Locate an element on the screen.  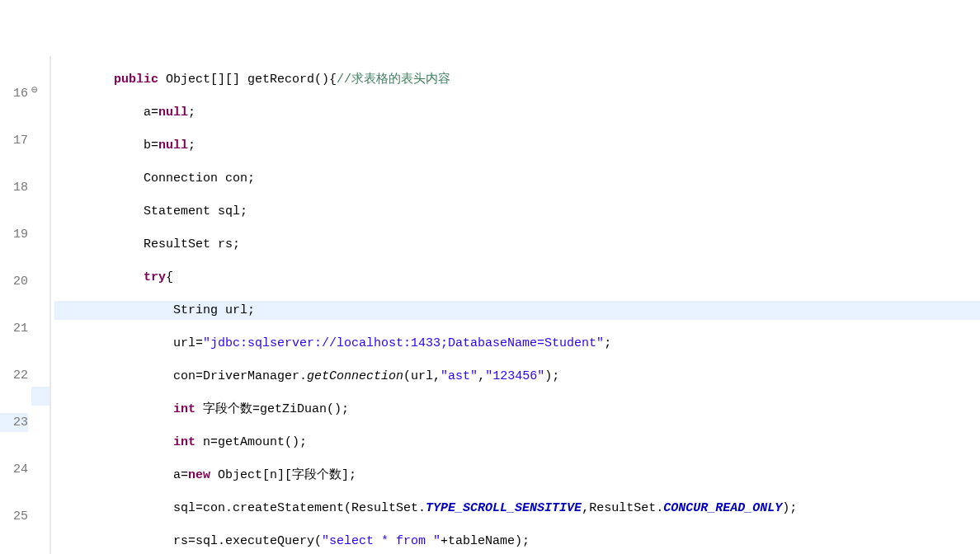
line-number: 23 is located at coordinates (14, 422).